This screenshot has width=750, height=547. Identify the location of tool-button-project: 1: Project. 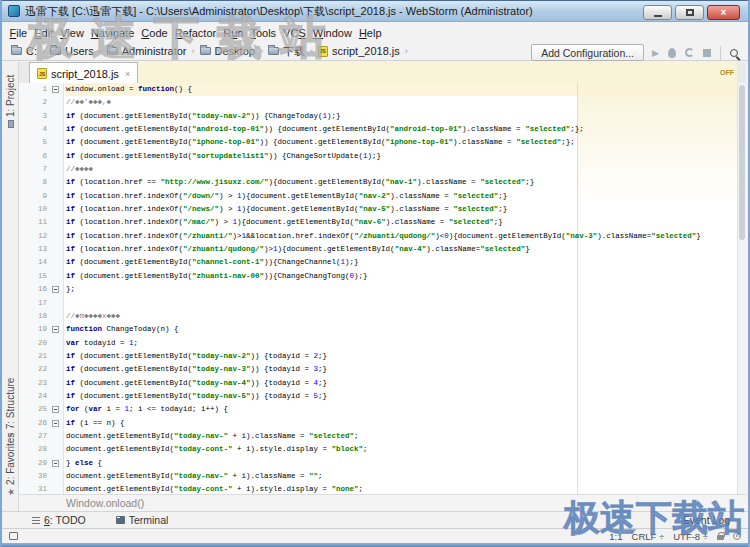
(10, 102).